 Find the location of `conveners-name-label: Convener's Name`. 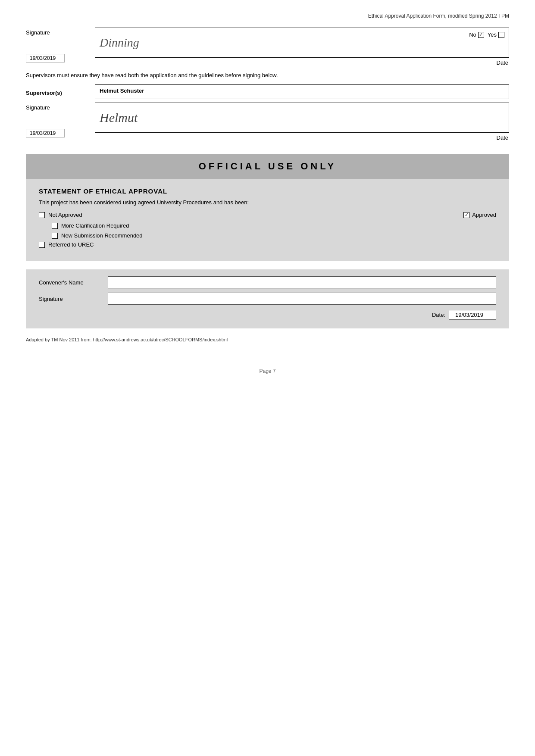

conveners-name-label: Convener's Name is located at coordinates (73, 283).